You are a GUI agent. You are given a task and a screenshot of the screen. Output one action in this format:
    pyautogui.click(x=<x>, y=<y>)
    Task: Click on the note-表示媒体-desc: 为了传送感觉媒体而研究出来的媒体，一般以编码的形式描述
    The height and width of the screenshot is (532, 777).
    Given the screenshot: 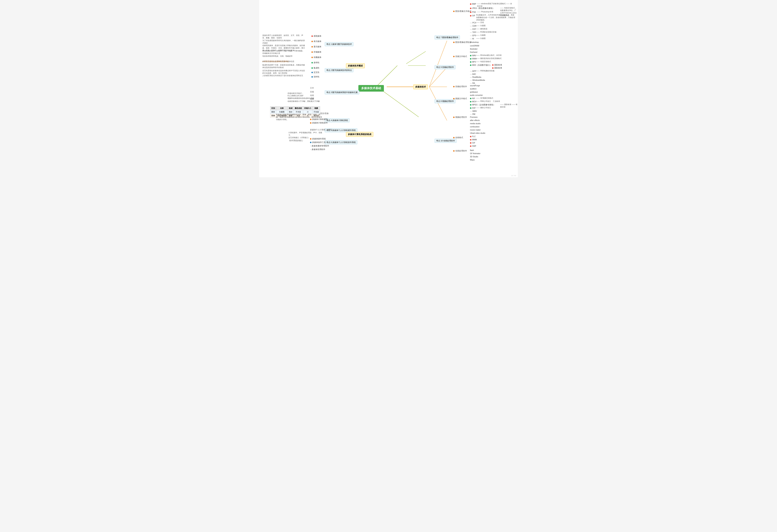 What is the action you would take?
    pyautogui.click(x=284, y=42)
    